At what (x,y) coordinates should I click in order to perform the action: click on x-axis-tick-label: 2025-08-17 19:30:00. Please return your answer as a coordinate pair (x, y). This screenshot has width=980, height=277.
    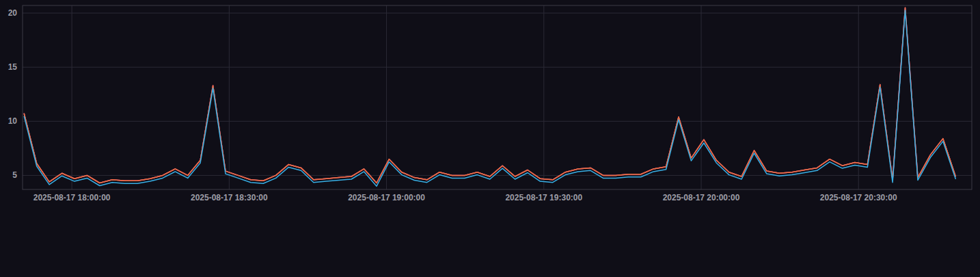
    Looking at the image, I should click on (544, 198).